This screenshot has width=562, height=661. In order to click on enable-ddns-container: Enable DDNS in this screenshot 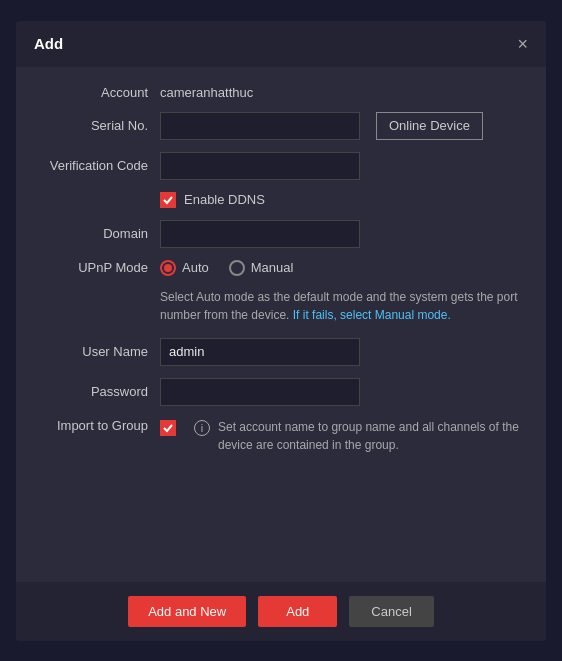, I will do `click(212, 200)`.